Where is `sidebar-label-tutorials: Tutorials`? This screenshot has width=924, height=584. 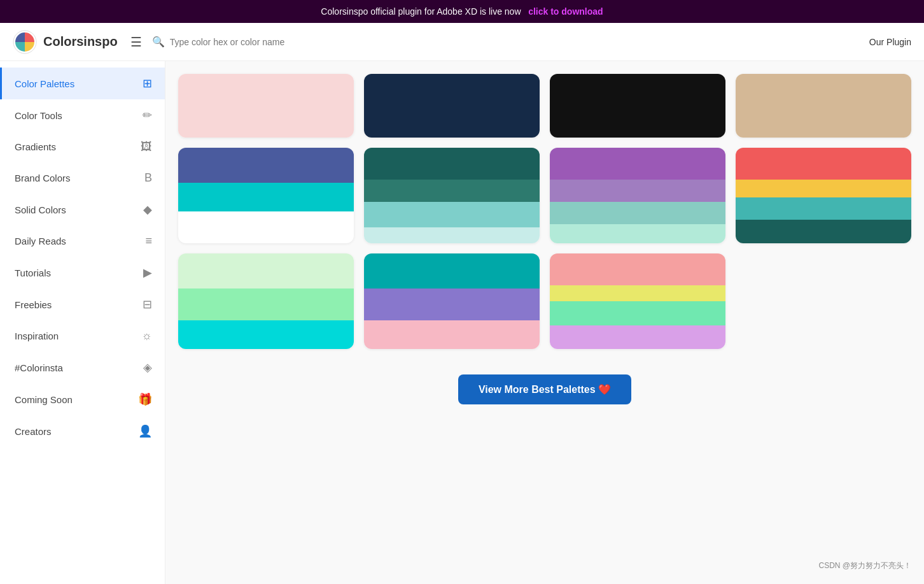
sidebar-label-tutorials: Tutorials is located at coordinates (33, 273).